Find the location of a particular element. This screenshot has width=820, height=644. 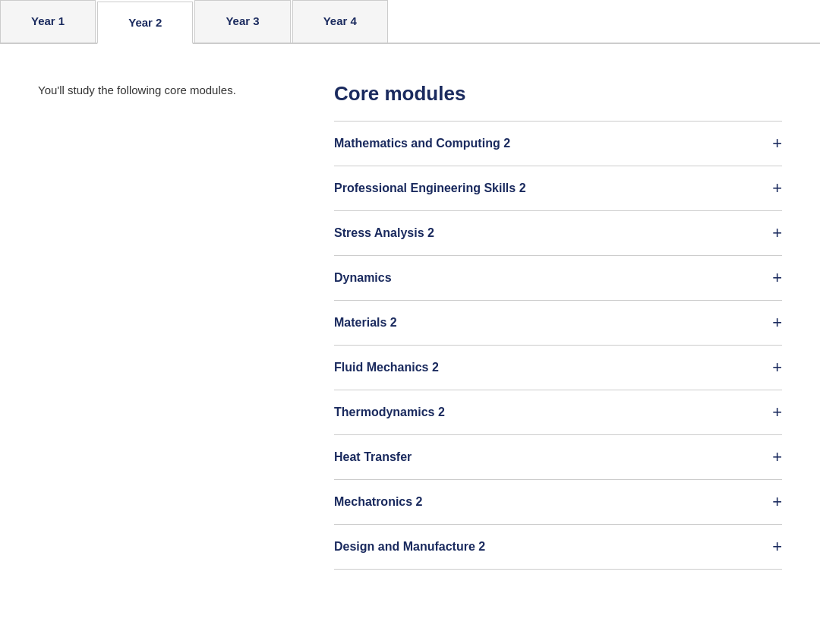

module-item: Thermodynamics 2+ is located at coordinates (558, 413).